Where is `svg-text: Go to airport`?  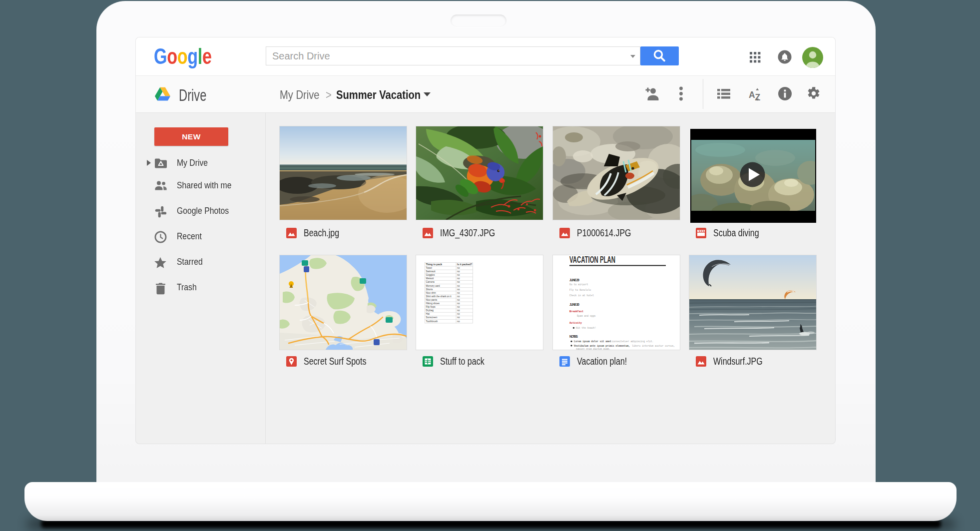
svg-text: Go to airport is located at coordinates (579, 285).